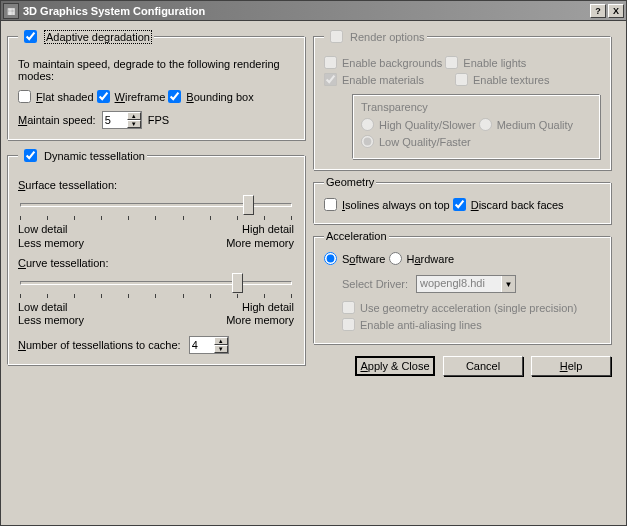 The image size is (627, 526). I want to click on geometry-acceleration-checkbox, so click(348, 308).